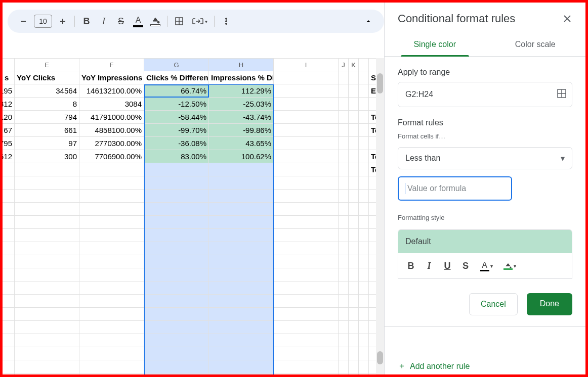 The width and height of the screenshot is (588, 377). I want to click on scrollbar-thumb, so click(380, 83).